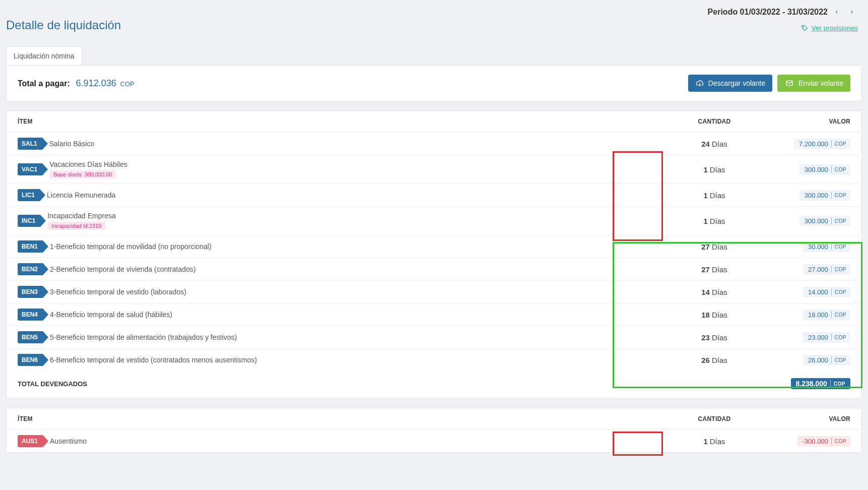  Describe the element at coordinates (344, 384) in the screenshot. I see `total-devengados-label: TOTAL DEVENGADOS` at that location.